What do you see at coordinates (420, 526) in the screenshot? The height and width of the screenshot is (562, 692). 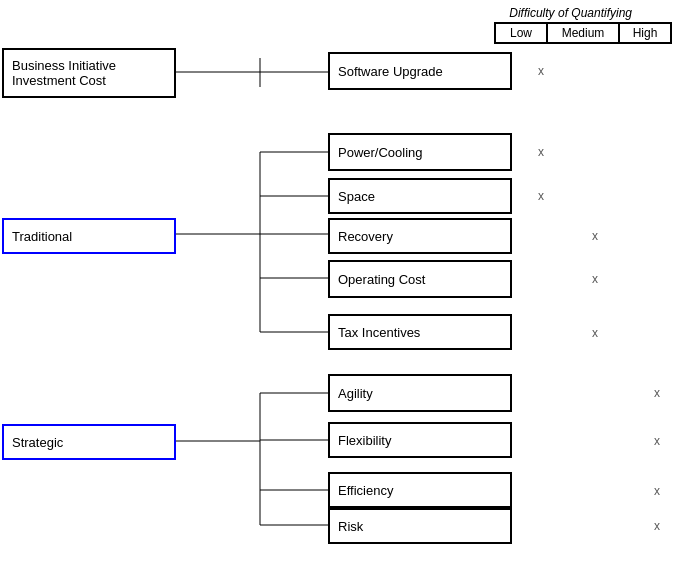 I see `risk-node: Risk` at bounding box center [420, 526].